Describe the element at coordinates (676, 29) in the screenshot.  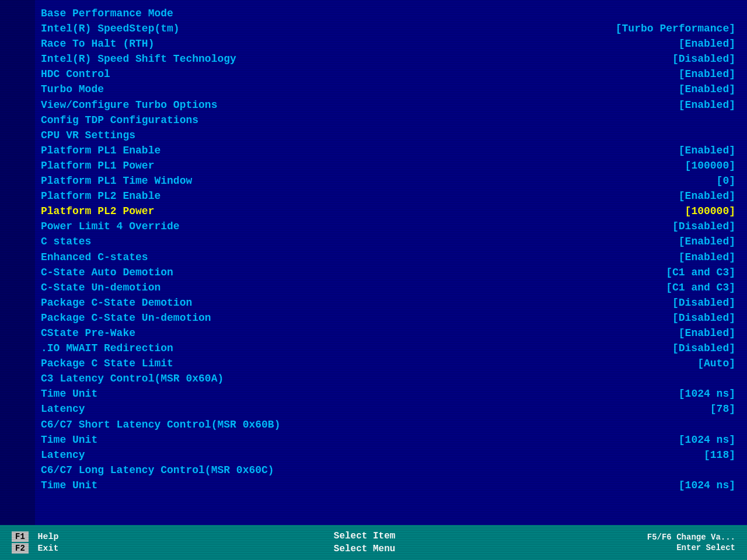
I see `menu-value: [Turbo Performance]` at that location.